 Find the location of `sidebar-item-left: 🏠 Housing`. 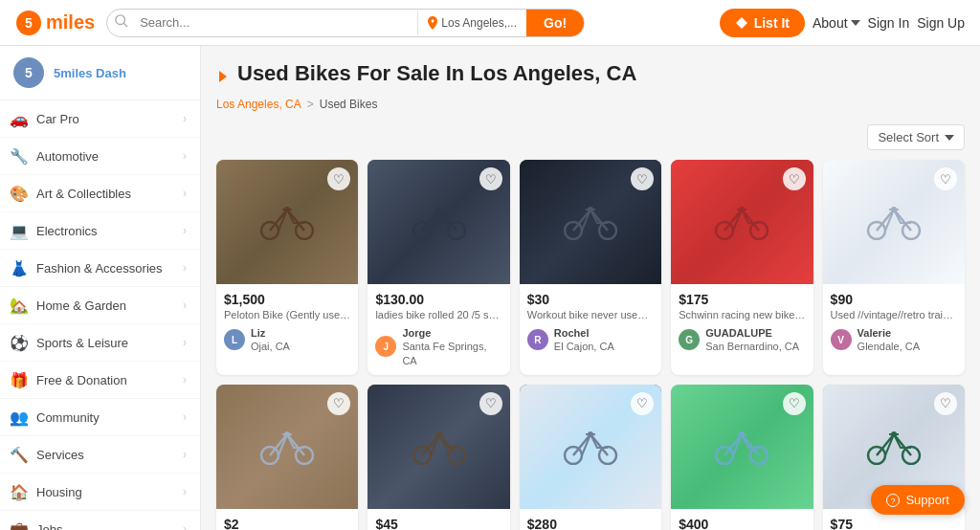

sidebar-item-left: 🏠 Housing is located at coordinates (46, 492).